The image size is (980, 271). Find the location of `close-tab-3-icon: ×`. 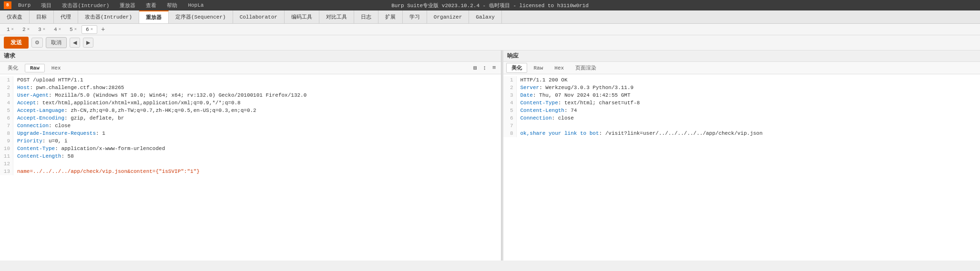

close-tab-3-icon: × is located at coordinates (44, 30).